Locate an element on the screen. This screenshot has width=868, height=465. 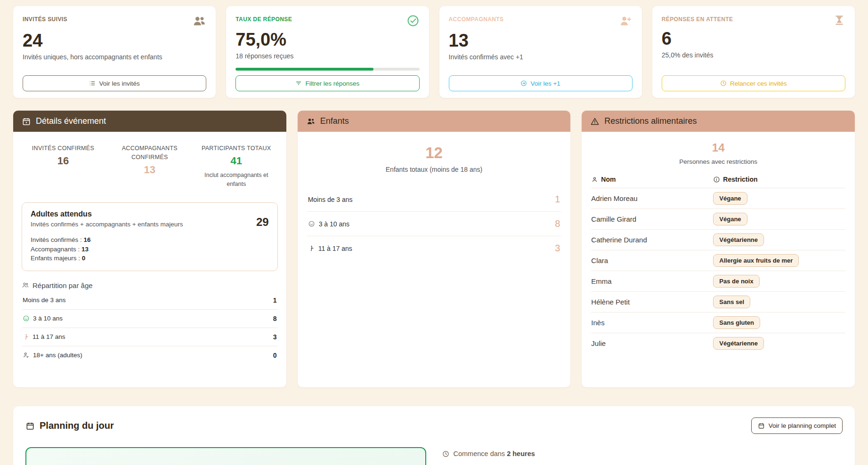
children-list: Moins de 3 ans 1 3 à 10 ans 8 is located at coordinates (434, 224).